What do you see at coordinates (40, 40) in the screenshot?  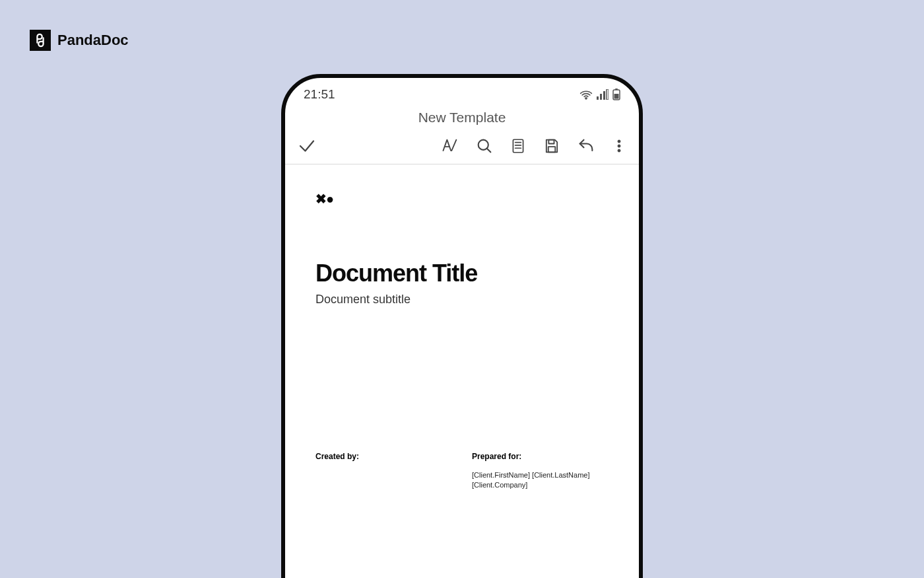 I see `pandadoc-logo-icon` at bounding box center [40, 40].